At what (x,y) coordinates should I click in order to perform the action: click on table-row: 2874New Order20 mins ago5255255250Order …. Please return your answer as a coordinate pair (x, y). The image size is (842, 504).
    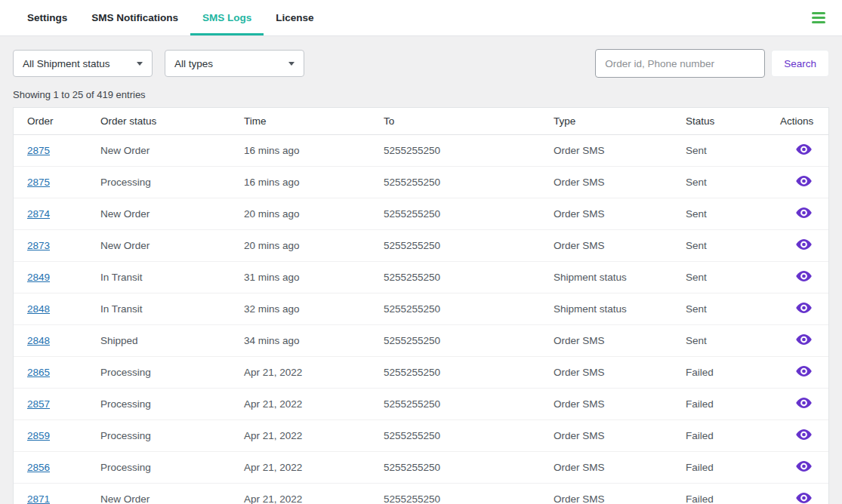
    Looking at the image, I should click on (421, 214).